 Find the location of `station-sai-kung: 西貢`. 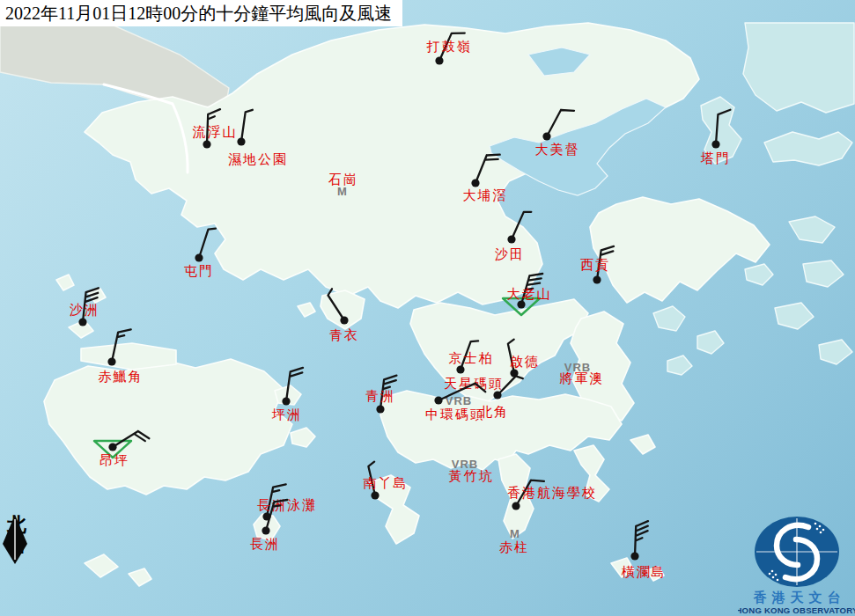

station-sai-kung: 西貢 is located at coordinates (597, 266).